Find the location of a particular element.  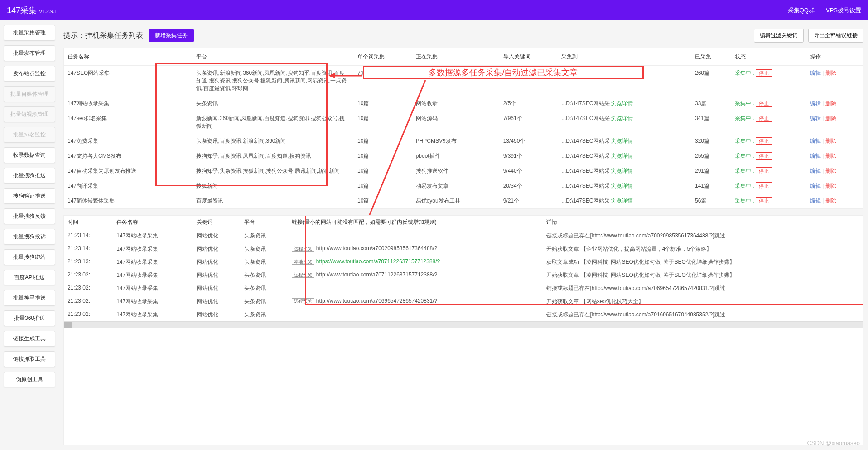

log-header-3: 平台 is located at coordinates (265, 223).